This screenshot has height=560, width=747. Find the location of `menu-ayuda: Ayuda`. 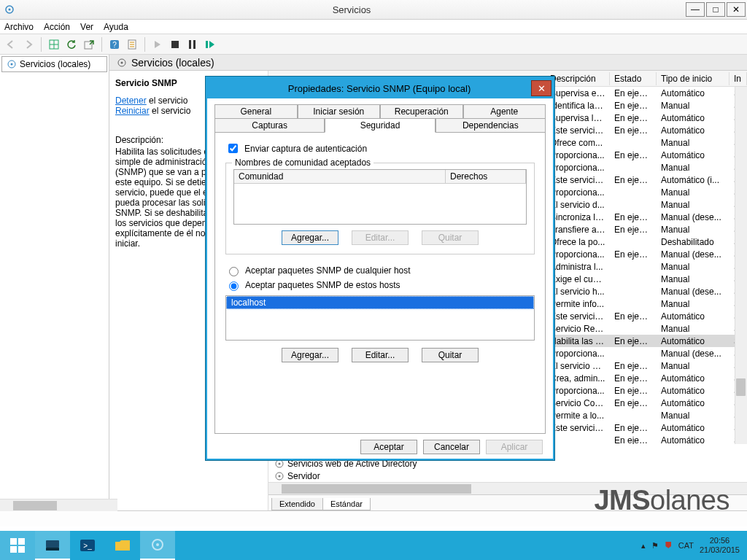

menu-ayuda: Ayuda is located at coordinates (116, 27).